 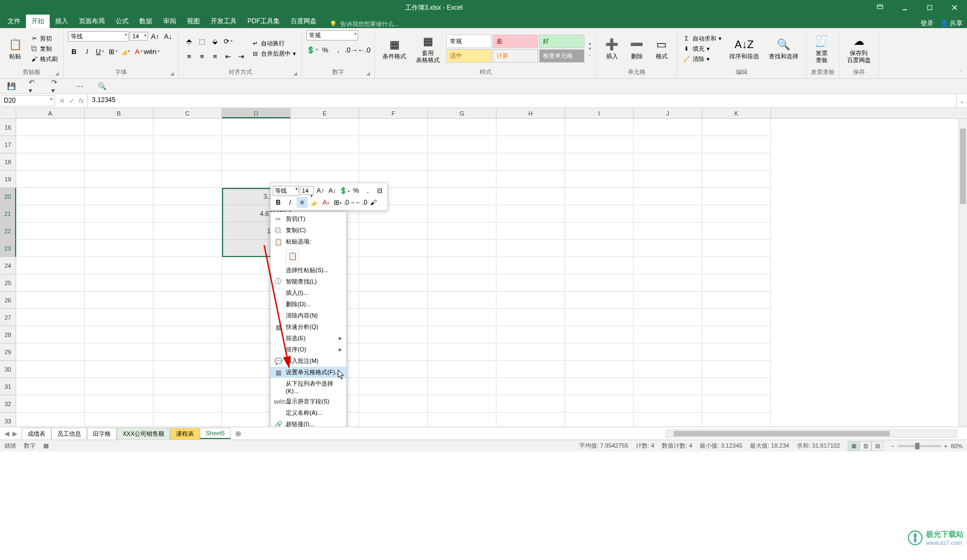 I want to click on close-icon, so click(x=955, y=8).